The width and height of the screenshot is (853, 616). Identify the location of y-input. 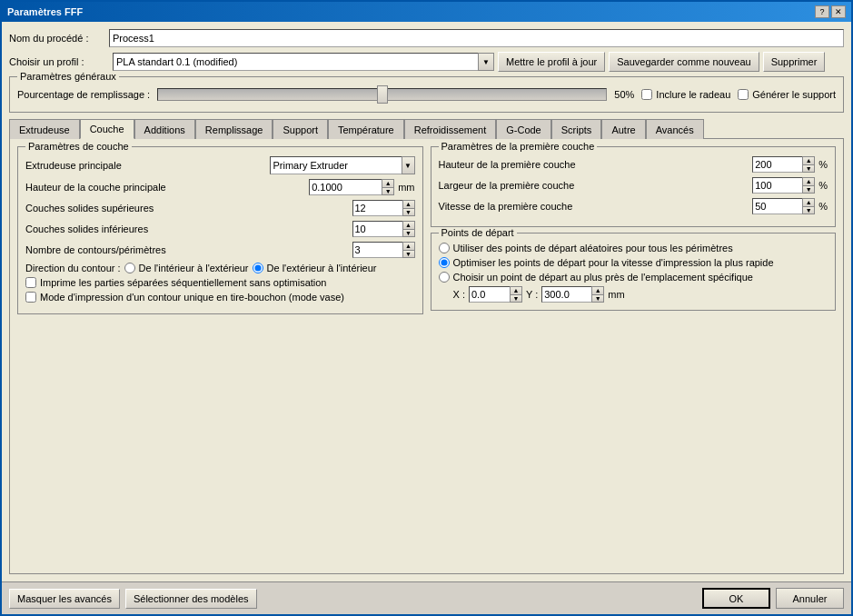
(567, 294).